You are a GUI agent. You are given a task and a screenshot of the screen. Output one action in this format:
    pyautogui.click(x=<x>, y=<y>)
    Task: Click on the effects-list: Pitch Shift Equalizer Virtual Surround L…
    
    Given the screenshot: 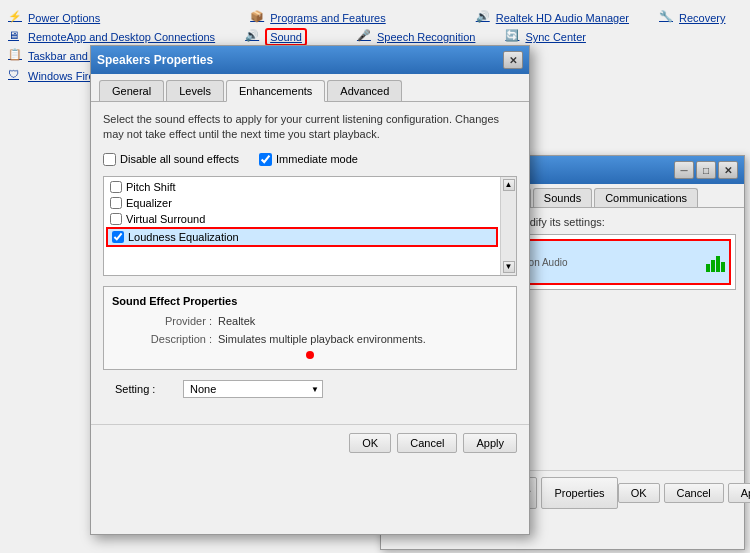 What is the action you would take?
    pyautogui.click(x=302, y=226)
    